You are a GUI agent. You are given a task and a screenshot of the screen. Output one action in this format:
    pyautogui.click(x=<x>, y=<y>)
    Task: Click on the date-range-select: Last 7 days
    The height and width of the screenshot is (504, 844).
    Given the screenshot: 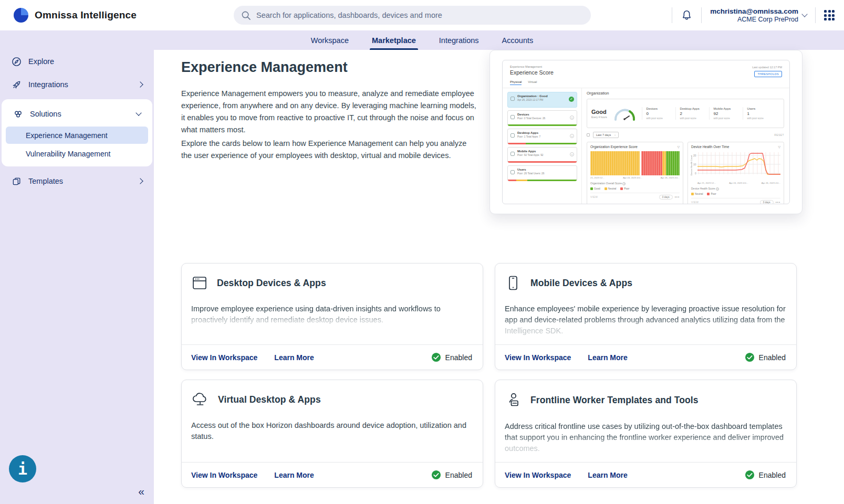 What is the action you would take?
    pyautogui.click(x=606, y=135)
    